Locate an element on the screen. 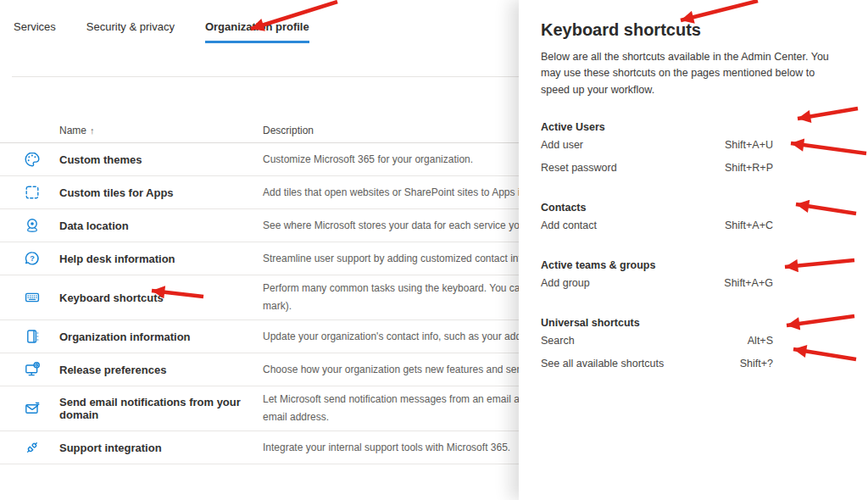 The width and height of the screenshot is (868, 500). shortcut-row-add-contact: Add contact Shift+A+C is located at coordinates (693, 225).